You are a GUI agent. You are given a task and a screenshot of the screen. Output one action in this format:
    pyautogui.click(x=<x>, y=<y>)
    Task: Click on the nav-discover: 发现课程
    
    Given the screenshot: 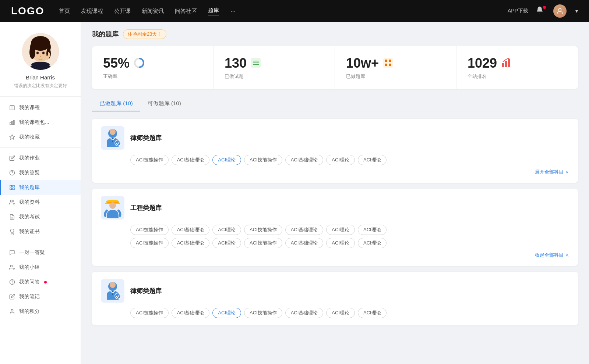 What is the action you would take?
    pyautogui.click(x=92, y=11)
    